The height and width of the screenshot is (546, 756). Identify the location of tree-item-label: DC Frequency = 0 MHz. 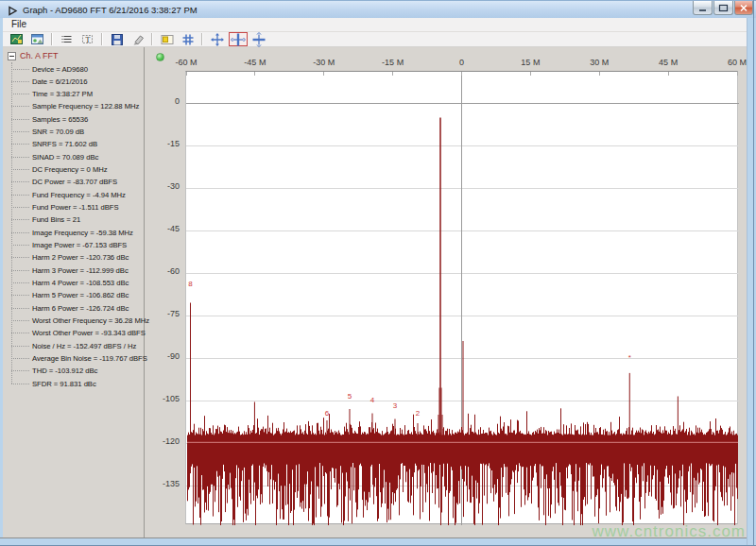
(70, 170).